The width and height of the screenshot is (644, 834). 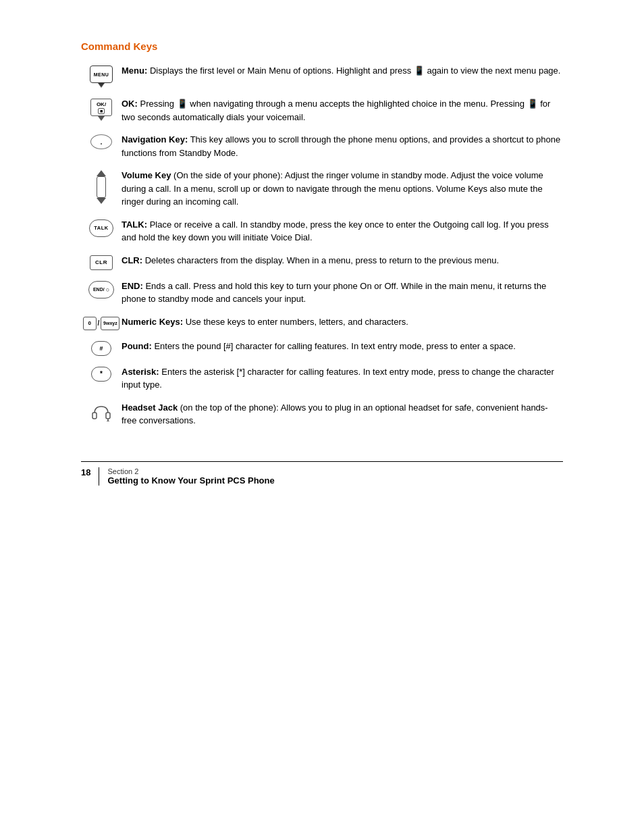 I want to click on numeric-description: Numeric Keys: Use these keys to enter nu…, so click(x=342, y=322).